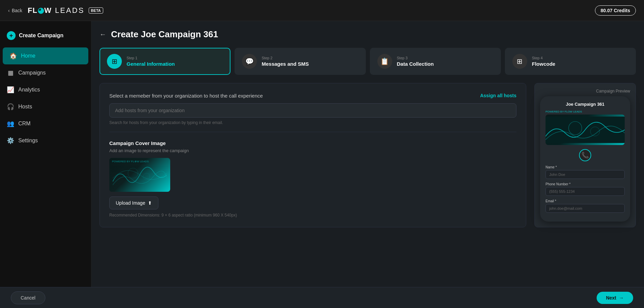 This screenshot has width=644, height=308. I want to click on preview-panel: Campaign Preview Joe Campaign 361 POWERE…, so click(585, 155).